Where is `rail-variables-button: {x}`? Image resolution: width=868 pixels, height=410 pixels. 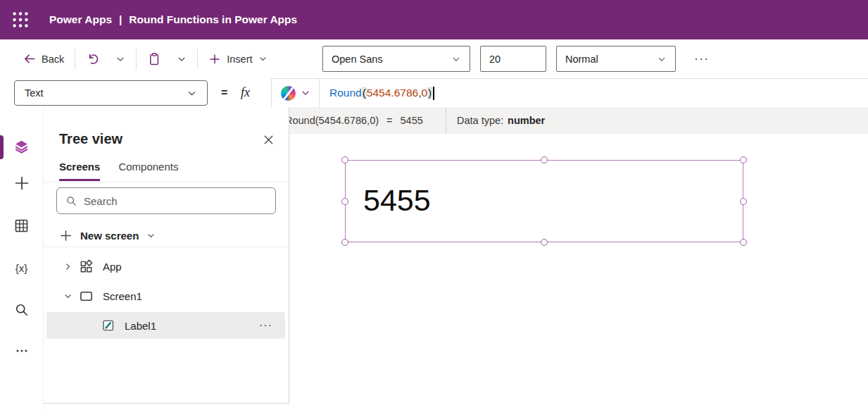
rail-variables-button: {x} is located at coordinates (22, 268).